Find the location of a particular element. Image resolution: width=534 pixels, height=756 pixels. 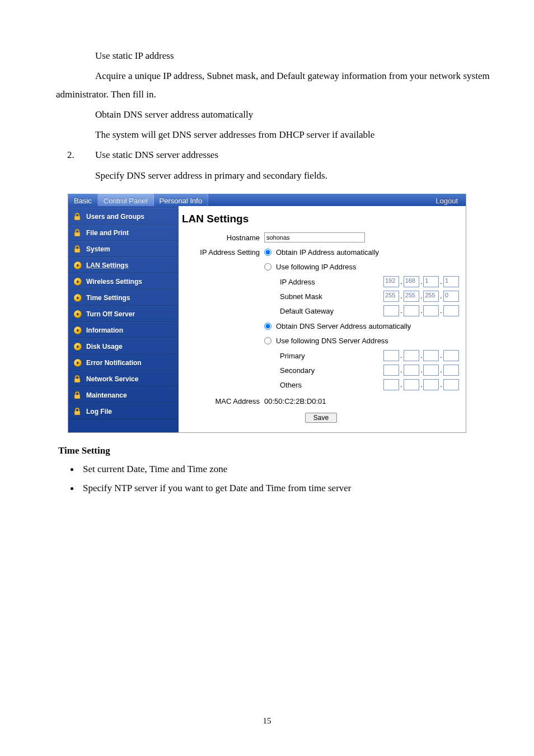

dns-auto-label: Obtain DNS Server Address automatically is located at coordinates (344, 326).